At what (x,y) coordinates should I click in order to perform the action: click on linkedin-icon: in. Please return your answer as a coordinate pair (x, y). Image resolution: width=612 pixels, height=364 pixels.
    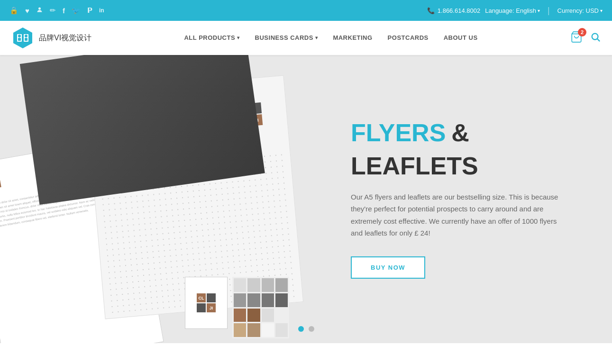
    Looking at the image, I should click on (101, 10).